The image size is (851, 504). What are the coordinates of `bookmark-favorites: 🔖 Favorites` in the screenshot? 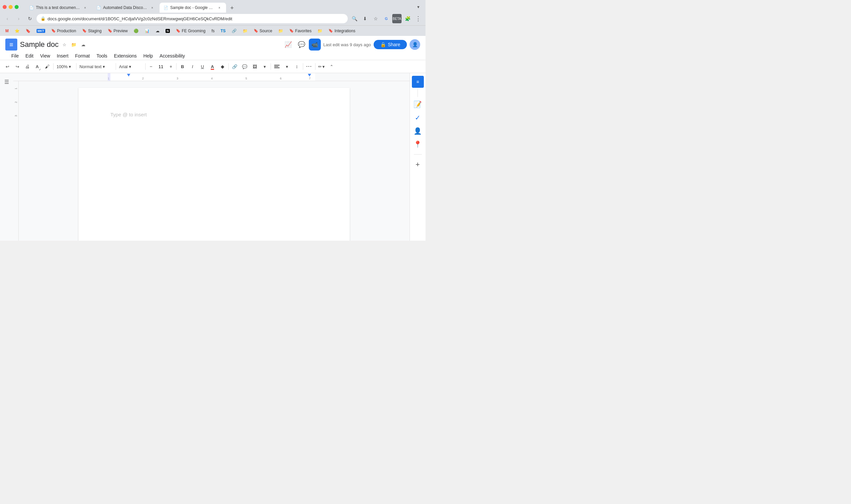 It's located at (300, 31).